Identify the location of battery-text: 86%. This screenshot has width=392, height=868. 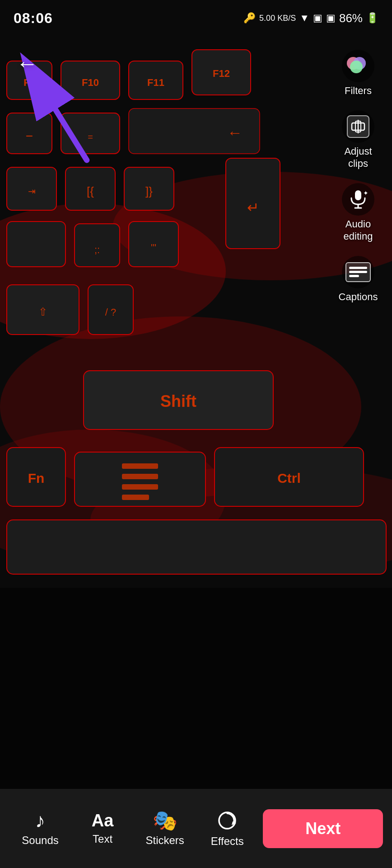
(351, 18).